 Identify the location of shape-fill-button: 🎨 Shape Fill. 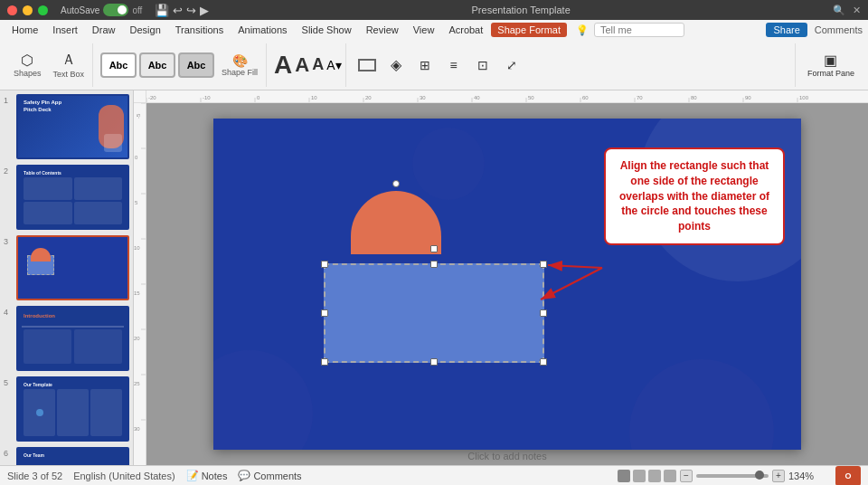
(240, 65).